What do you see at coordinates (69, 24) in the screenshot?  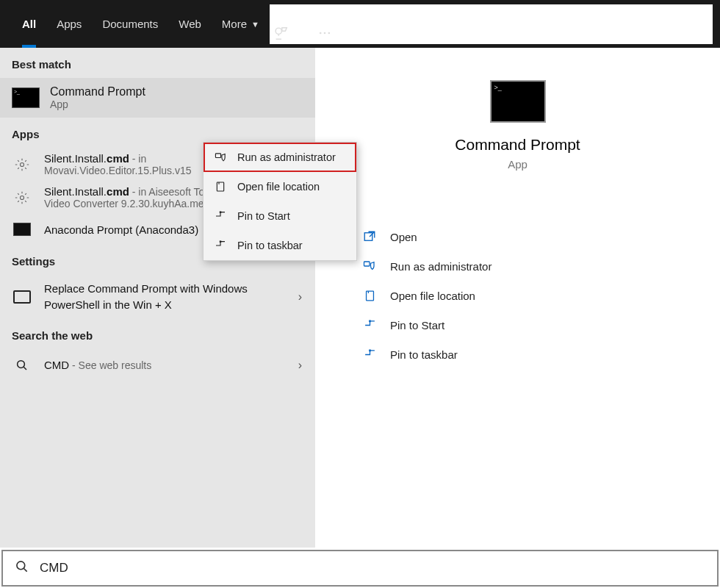 I see `tab-apps: Apps` at bounding box center [69, 24].